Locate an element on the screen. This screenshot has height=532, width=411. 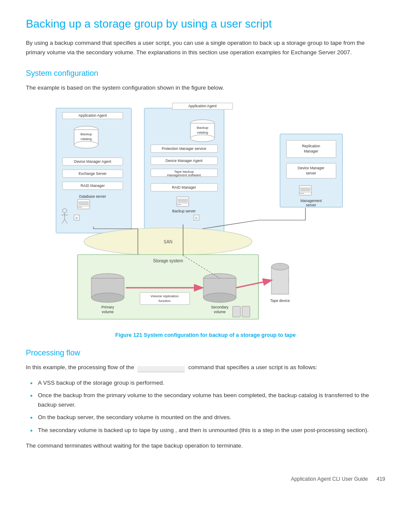
svg-text: Device Manager is located at coordinates (311, 168).